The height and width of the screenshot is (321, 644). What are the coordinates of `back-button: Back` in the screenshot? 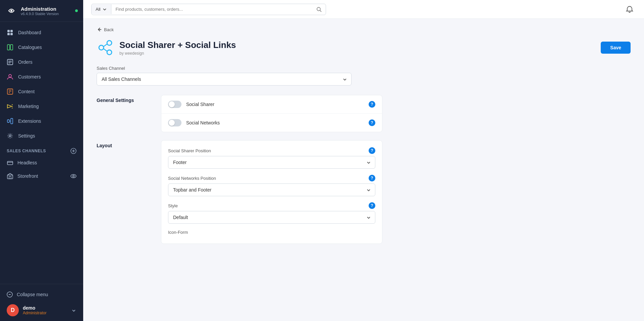 It's located at (364, 30).